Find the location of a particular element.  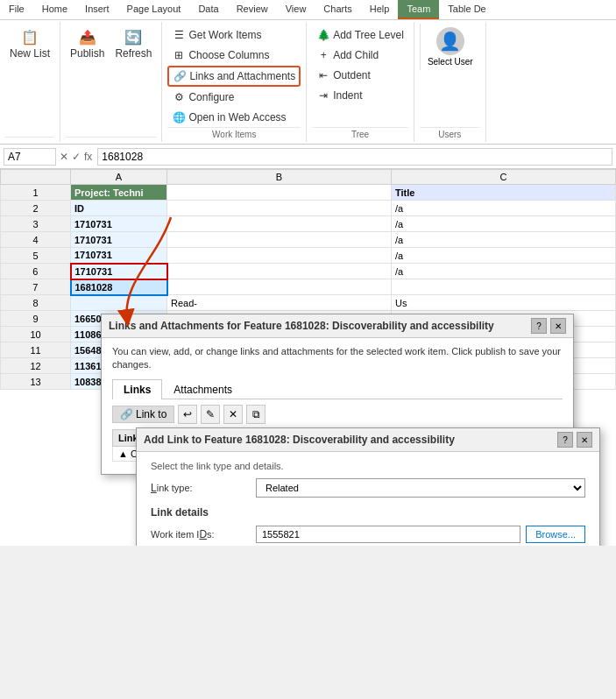

cell-b2 is located at coordinates (280, 208).